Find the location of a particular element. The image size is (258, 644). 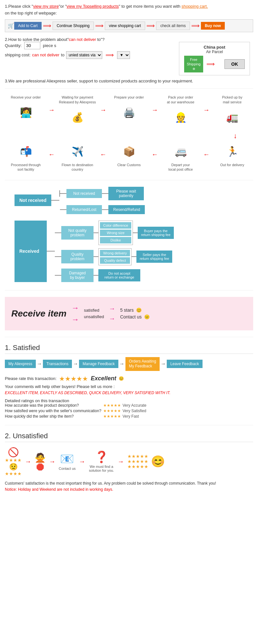

flow-down-arrow: ↓ is located at coordinates (121, 136).